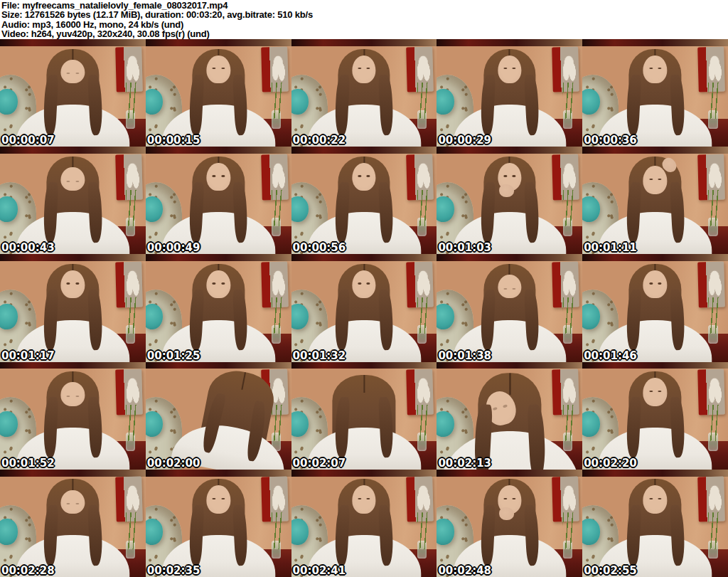  Describe the element at coordinates (73, 415) in the screenshot. I see `video-frame: 00:01:52` at that location.